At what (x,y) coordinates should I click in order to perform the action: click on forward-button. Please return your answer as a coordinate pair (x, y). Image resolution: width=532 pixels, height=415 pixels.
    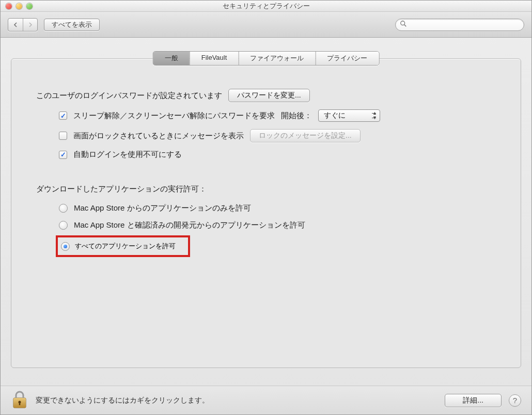
    Looking at the image, I should click on (30, 25).